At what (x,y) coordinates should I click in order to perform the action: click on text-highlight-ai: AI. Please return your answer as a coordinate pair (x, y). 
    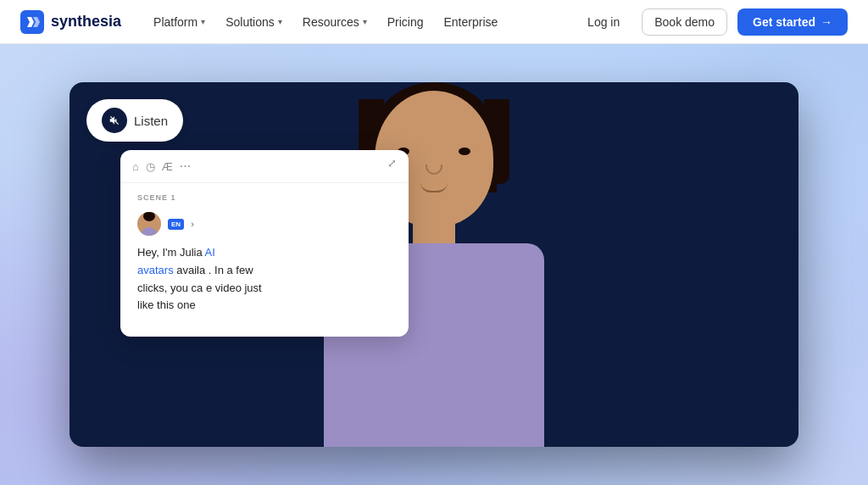
    Looking at the image, I should click on (210, 253).